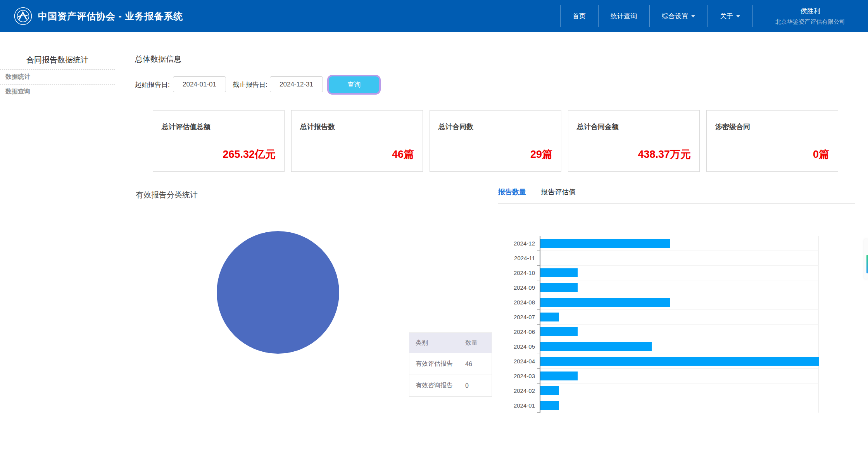 Image resolution: width=868 pixels, height=470 pixels. What do you see at coordinates (680, 273) in the screenshot?
I see `bar-row: 2024-10` at bounding box center [680, 273].